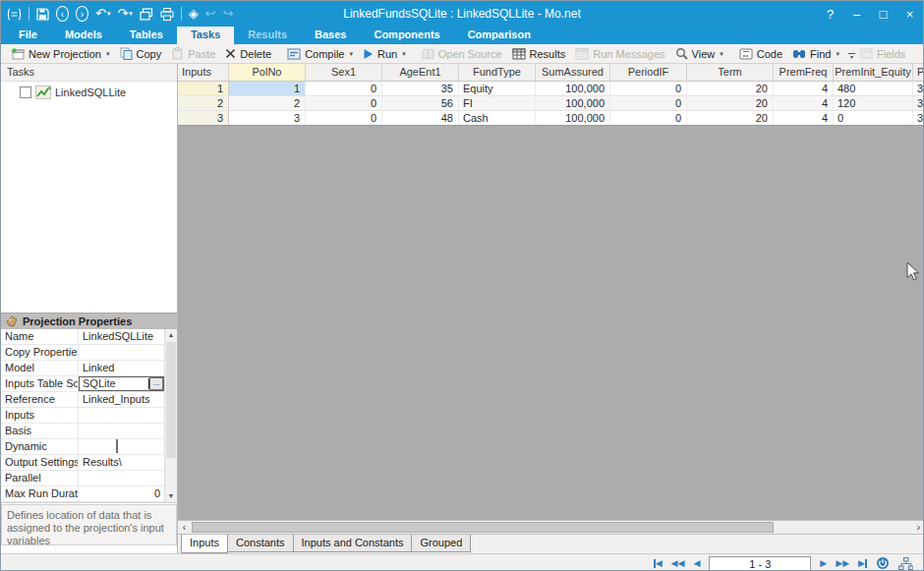 This screenshot has width=924, height=571. I want to click on column-header-fundtype: FundType, so click(497, 73).